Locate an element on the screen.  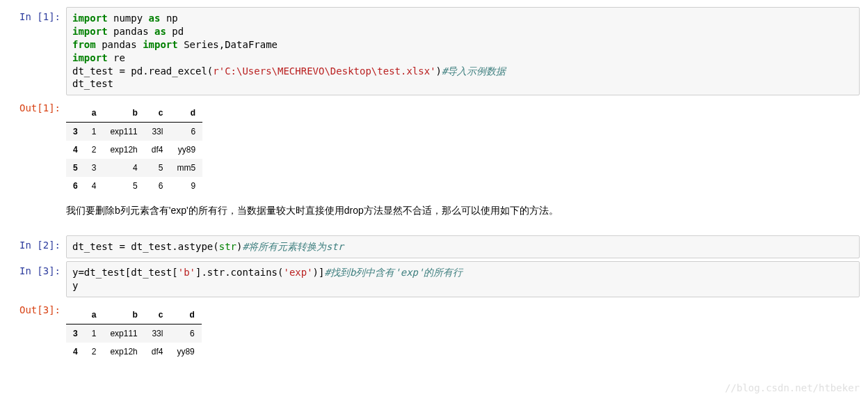
code-text: dt_test = pd.read_excel( is located at coordinates (143, 71).